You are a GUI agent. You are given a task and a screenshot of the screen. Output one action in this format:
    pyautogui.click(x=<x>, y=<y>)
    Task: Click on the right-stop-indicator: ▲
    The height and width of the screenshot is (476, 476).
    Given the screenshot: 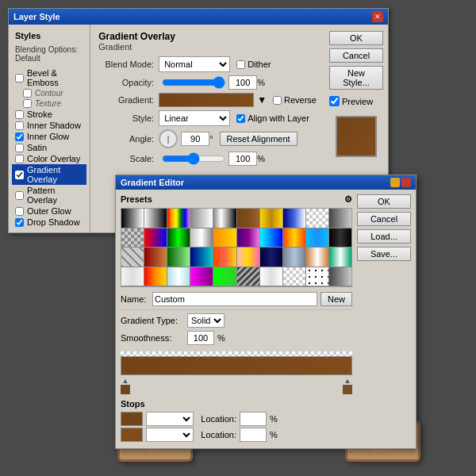 What is the action you would take?
    pyautogui.click(x=347, y=386)
    